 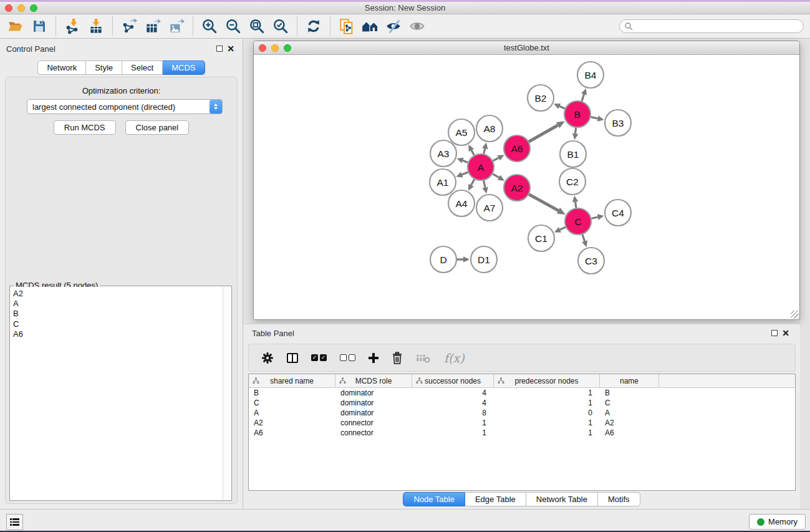 What do you see at coordinates (517, 148) in the screenshot?
I see `graph-node-A6: A6` at bounding box center [517, 148].